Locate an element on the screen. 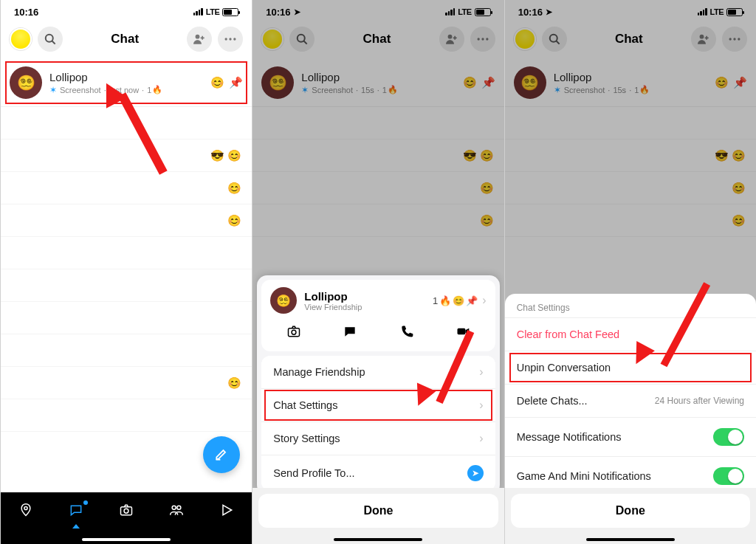 This screenshot has width=756, height=544. delete-chats-row: Delete Chats... 24 Hours after Viewing is located at coordinates (630, 400).